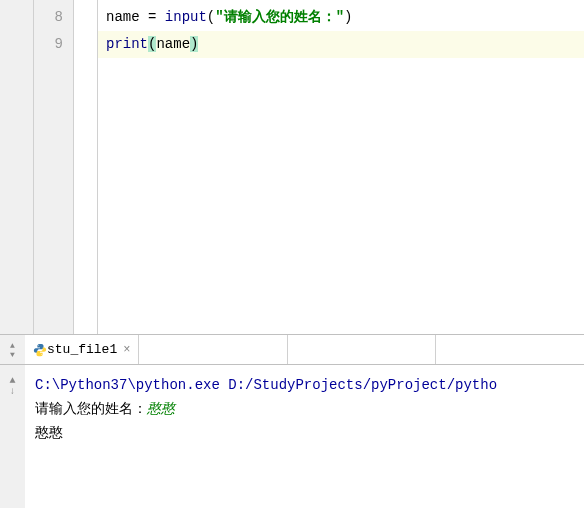  Describe the element at coordinates (341, 44) in the screenshot. I see `code-line-current: print(name)` at that location.